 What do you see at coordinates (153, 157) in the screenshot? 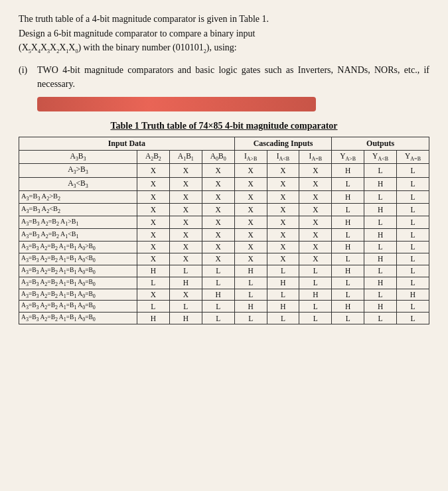
I see `col-a2b2: A2B2` at bounding box center [153, 157].